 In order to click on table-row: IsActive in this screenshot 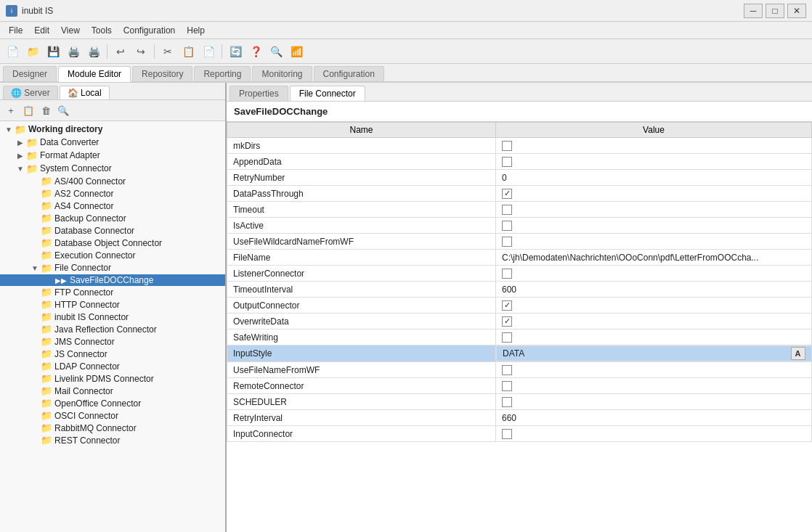, I will do `click(520, 226)`.